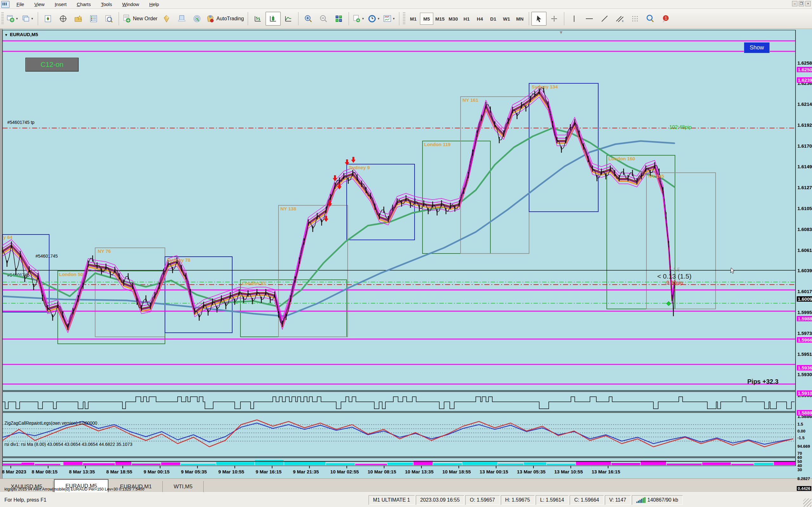 Image resolution: width=812 pixels, height=507 pixels. Describe the element at coordinates (119, 472) in the screenshot. I see `time-label: 8 Mar 18:55` at that location.